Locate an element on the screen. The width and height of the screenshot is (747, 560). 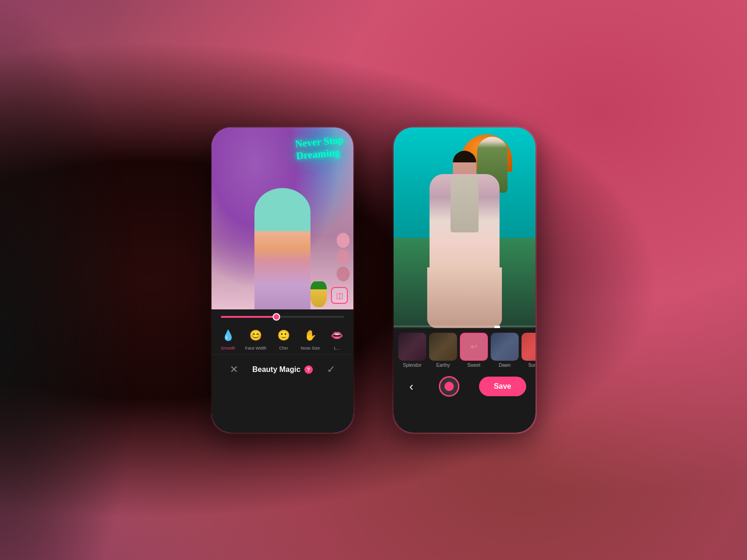
slider-fill is located at coordinates (248, 317).